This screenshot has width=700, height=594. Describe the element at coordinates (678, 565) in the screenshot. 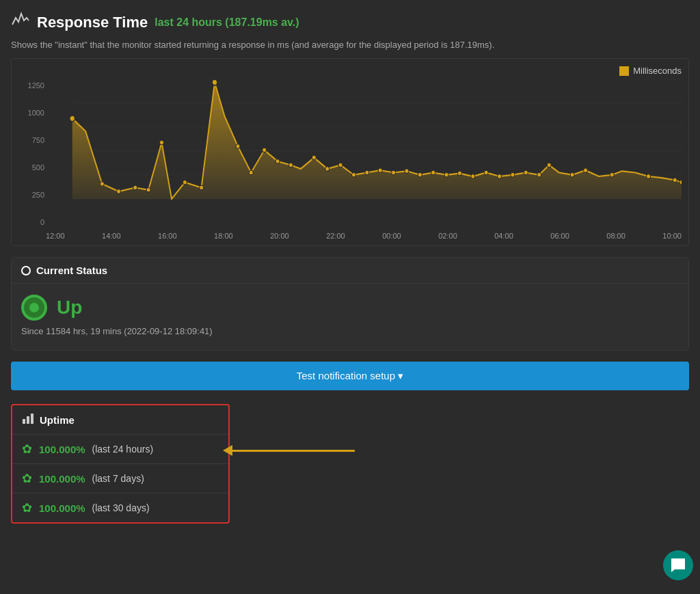

I see `chat-bubble-button` at that location.